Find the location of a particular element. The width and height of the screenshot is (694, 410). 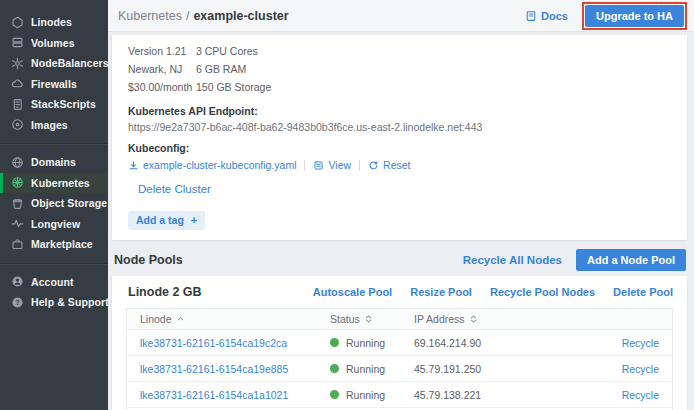

add-tag-label: Add a tag is located at coordinates (160, 220).